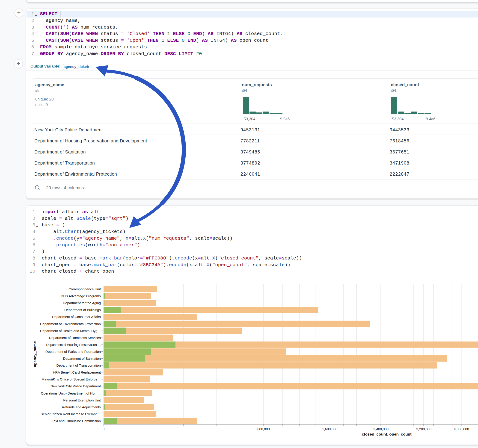 This screenshot has width=478, height=448. What do you see at coordinates (71, 379) in the screenshot?
I see `svg-text:Mayorâ€ s Office of Special E: Mayorâ€ s Office of Special Enforce…` at bounding box center [71, 379].